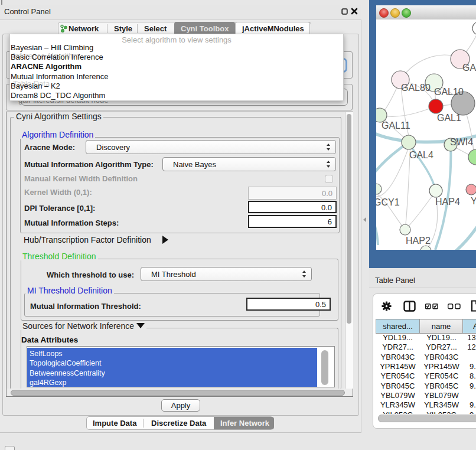 The height and width of the screenshot is (450, 476). What do you see at coordinates (448, 202) in the screenshot?
I see `svg-text: HAP4` at bounding box center [448, 202].